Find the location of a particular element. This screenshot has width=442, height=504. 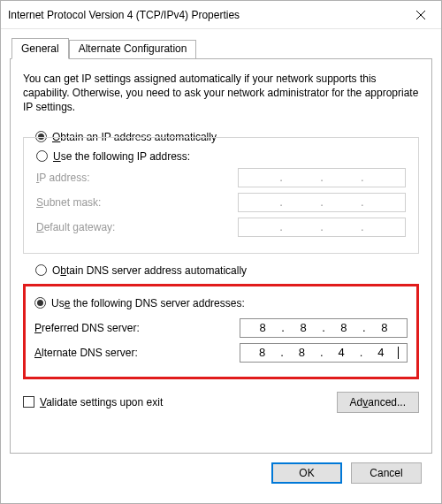

ok-button: OK is located at coordinates (307, 473).